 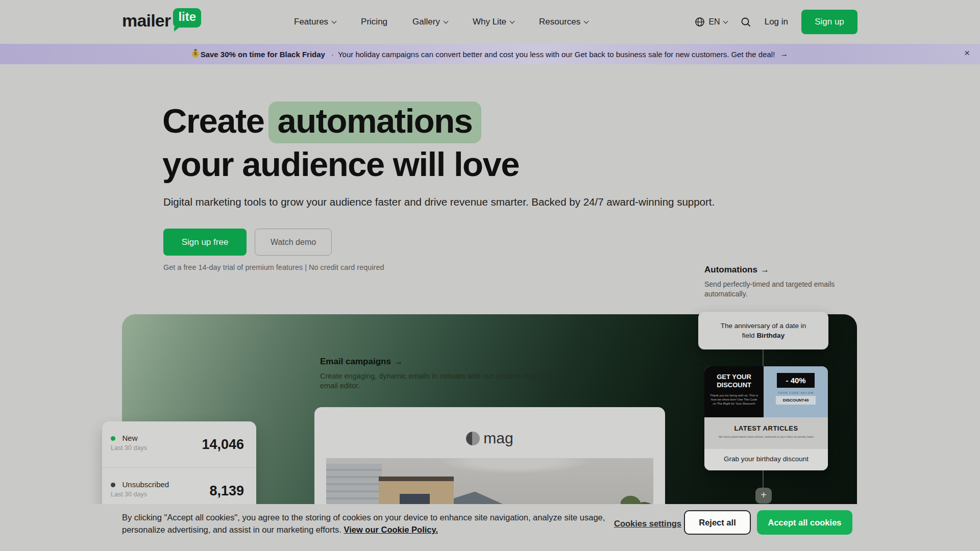 What do you see at coordinates (145, 485) in the screenshot?
I see `stat-label: Unsubscribed` at bounding box center [145, 485].